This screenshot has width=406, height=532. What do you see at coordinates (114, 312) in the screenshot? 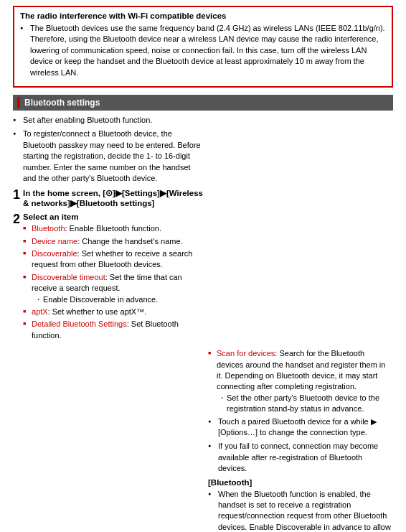
I see `step-2-item-aptx: aptX: Set whether to use aptX™.` at bounding box center [114, 312].